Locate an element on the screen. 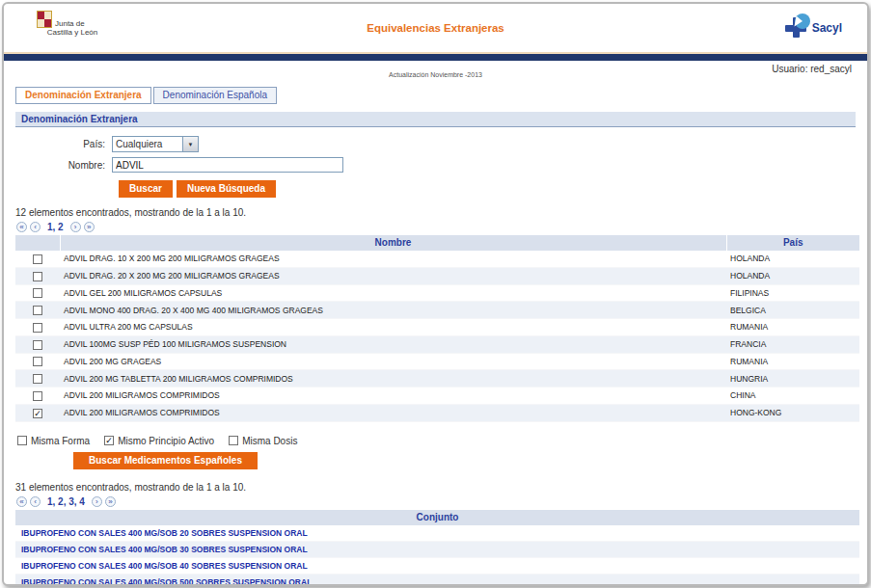  nombre-cell: ADVIL 200 MILIGRAMOS COMPRIMIDOS is located at coordinates (394, 413).